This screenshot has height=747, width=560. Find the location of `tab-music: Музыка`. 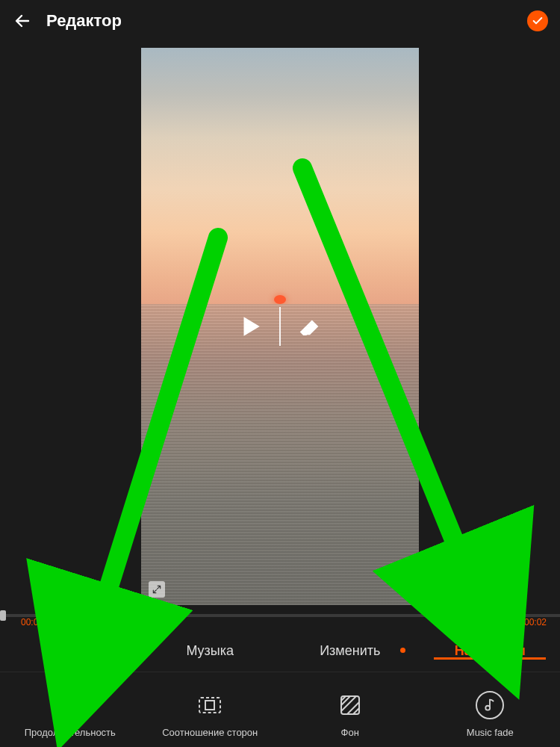

tab-music: Музыка is located at coordinates (211, 651).